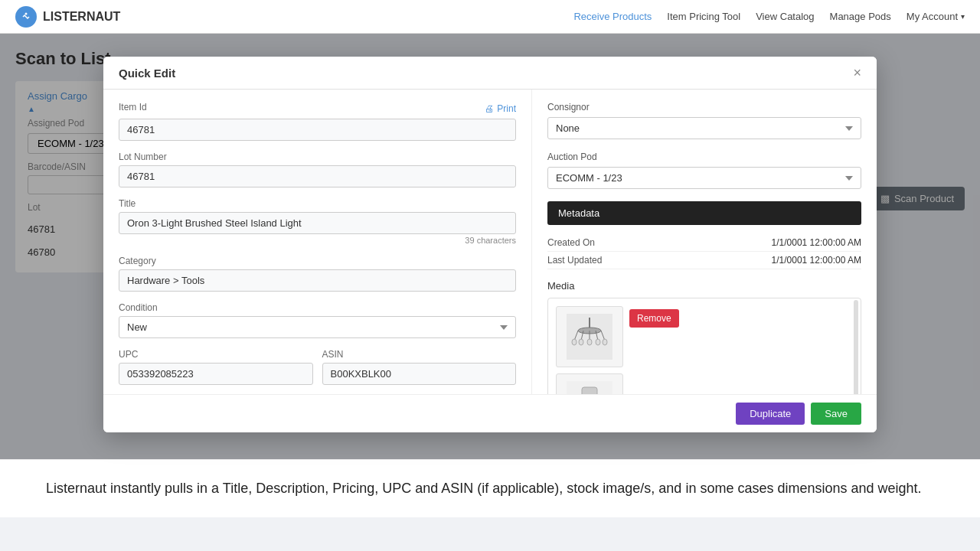 The width and height of the screenshot is (980, 551). What do you see at coordinates (704, 170) in the screenshot?
I see `auction-pod-group: Auction Pod ECOMM - 1/23` at bounding box center [704, 170].